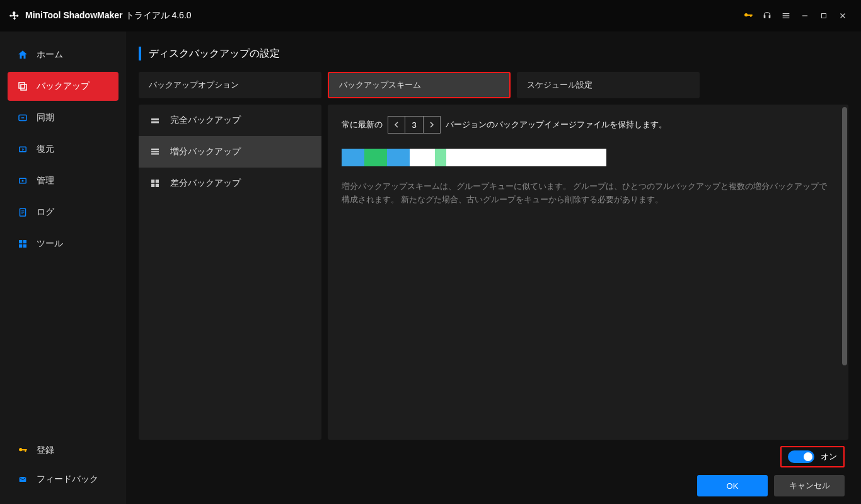  Describe the element at coordinates (494, 54) in the screenshot. I see `page-title: ディスクバックアップの設定` at that location.